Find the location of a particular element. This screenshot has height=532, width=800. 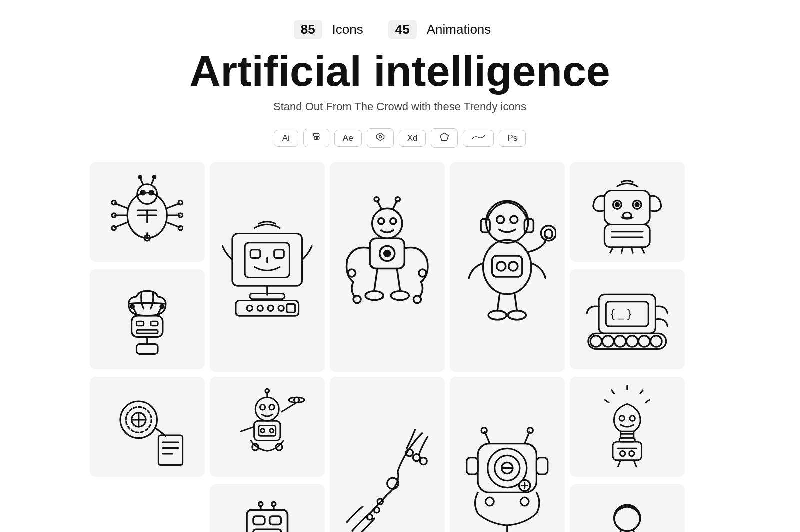

icon-card-dog-robot is located at coordinates (628, 212).